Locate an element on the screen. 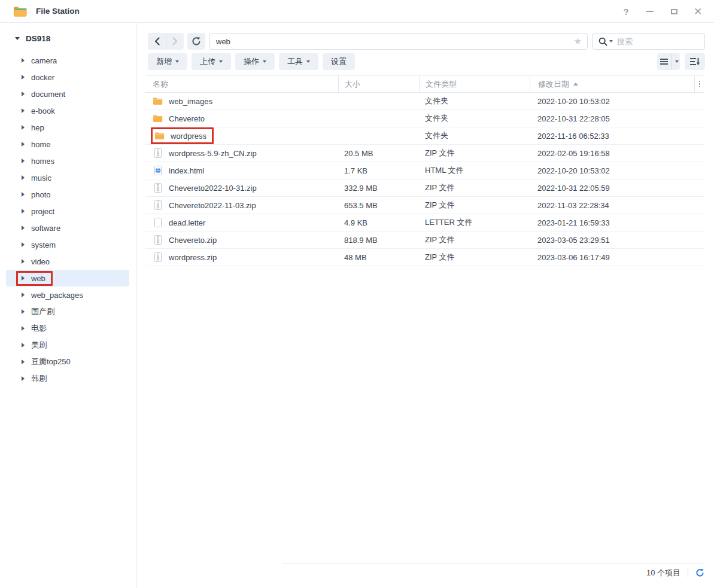 The width and height of the screenshot is (714, 588). forward-button is located at coordinates (175, 41).